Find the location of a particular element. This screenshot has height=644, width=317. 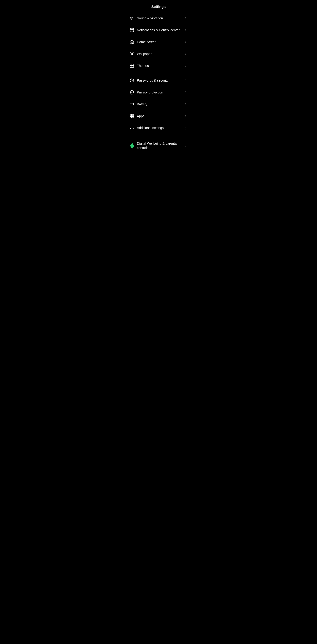

themes-label: Themes is located at coordinates (160, 66).